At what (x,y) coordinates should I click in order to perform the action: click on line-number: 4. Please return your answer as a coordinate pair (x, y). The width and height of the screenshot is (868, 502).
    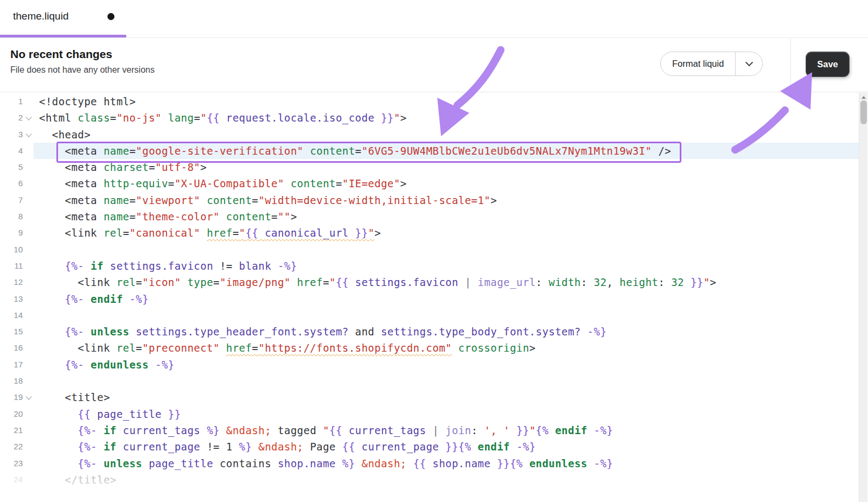
    Looking at the image, I should click on (17, 151).